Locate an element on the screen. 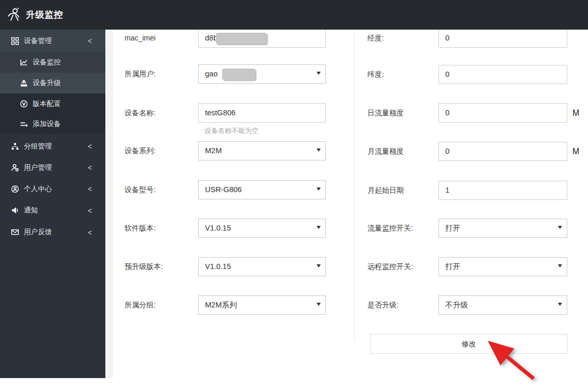 The image size is (588, 390). daily-traffic-quota-input: 0 is located at coordinates (503, 113).